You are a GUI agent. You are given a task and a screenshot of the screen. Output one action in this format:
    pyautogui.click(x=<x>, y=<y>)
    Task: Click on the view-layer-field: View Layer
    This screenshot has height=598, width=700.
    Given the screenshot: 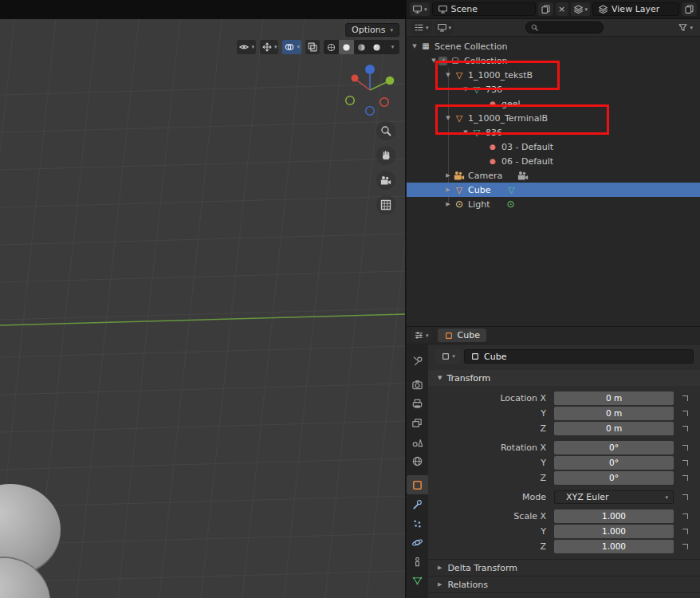 What is the action you would take?
    pyautogui.click(x=636, y=10)
    